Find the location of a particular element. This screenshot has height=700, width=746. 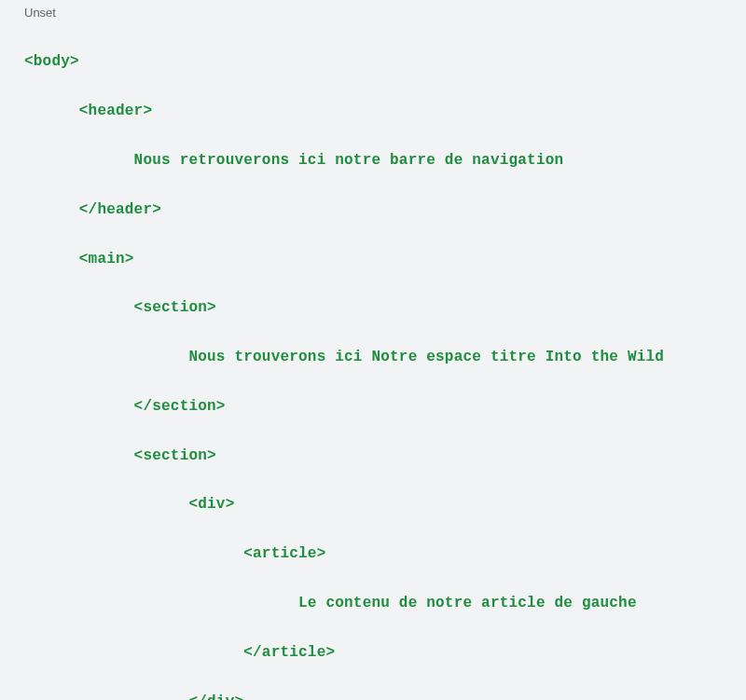

code-line: </header> is located at coordinates (380, 210).